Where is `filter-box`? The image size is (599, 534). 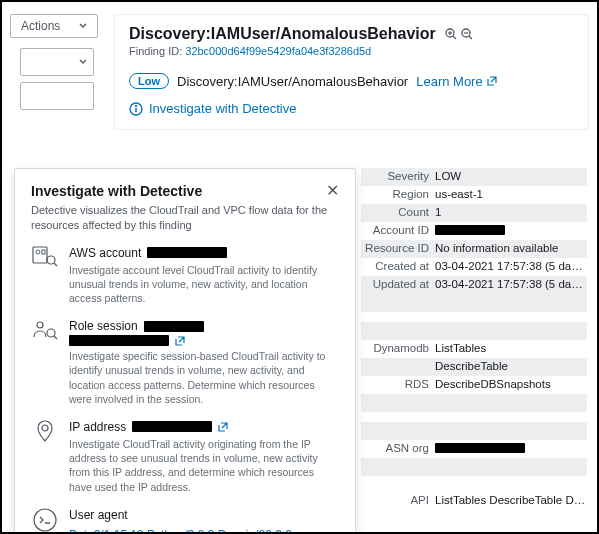
filter-box is located at coordinates (57, 96).